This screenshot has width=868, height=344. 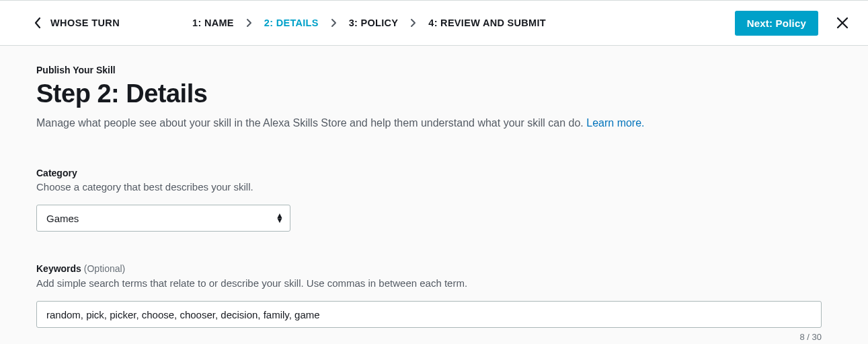 What do you see at coordinates (434, 173) in the screenshot?
I see `category-label: Category` at bounding box center [434, 173].